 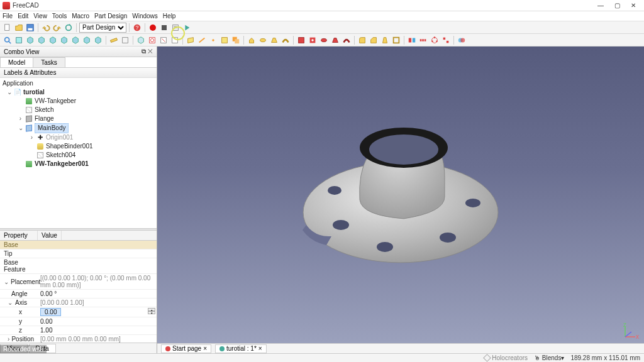 What do you see at coordinates (435, 40) in the screenshot?
I see `polar-pattern-icon` at bounding box center [435, 40].